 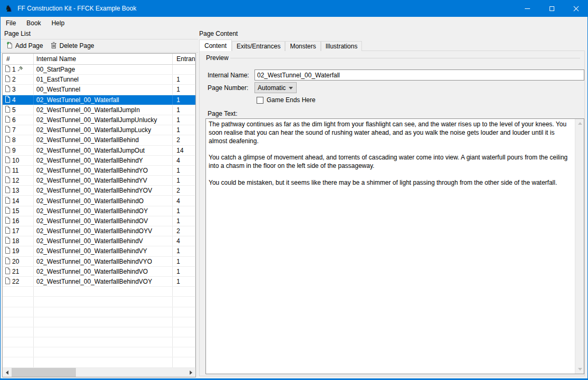 What do you see at coordinates (16, 181) in the screenshot?
I see `row-number: 12` at bounding box center [16, 181].